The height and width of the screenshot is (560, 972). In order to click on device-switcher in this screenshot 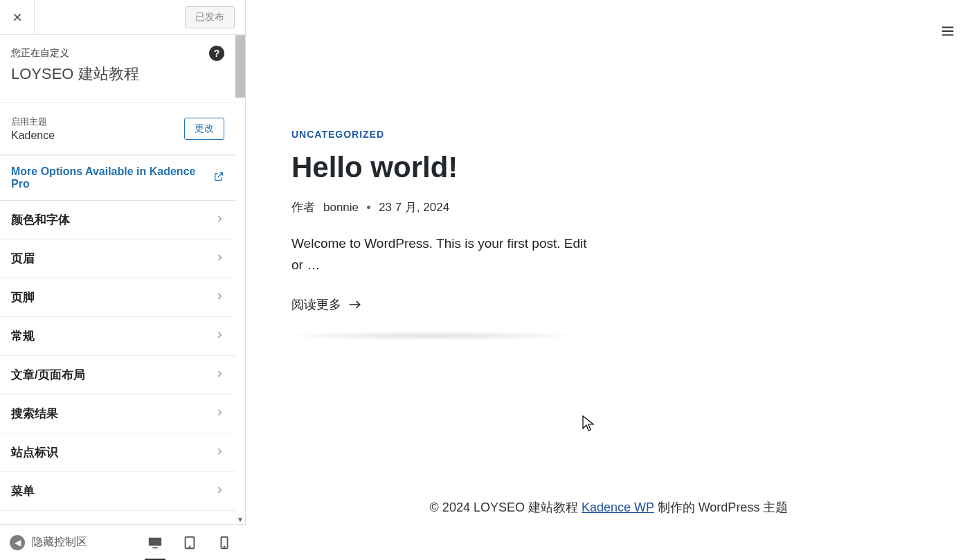, I will do `click(197, 543)`.